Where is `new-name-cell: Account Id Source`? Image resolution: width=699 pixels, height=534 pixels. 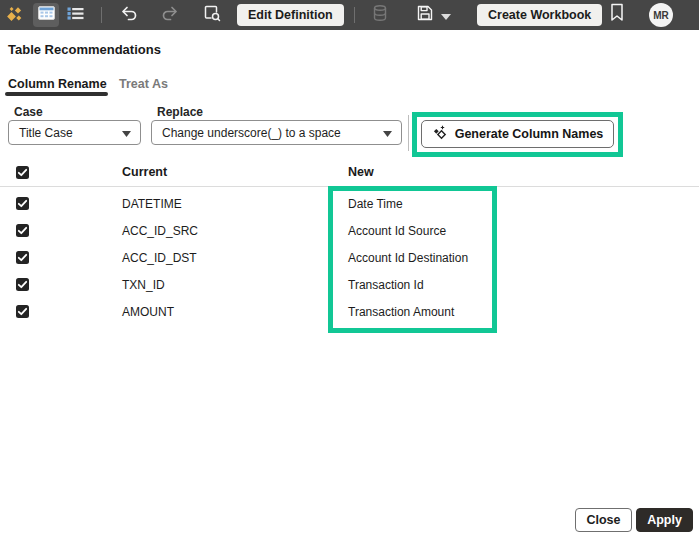
new-name-cell: Account Id Source is located at coordinates (397, 231).